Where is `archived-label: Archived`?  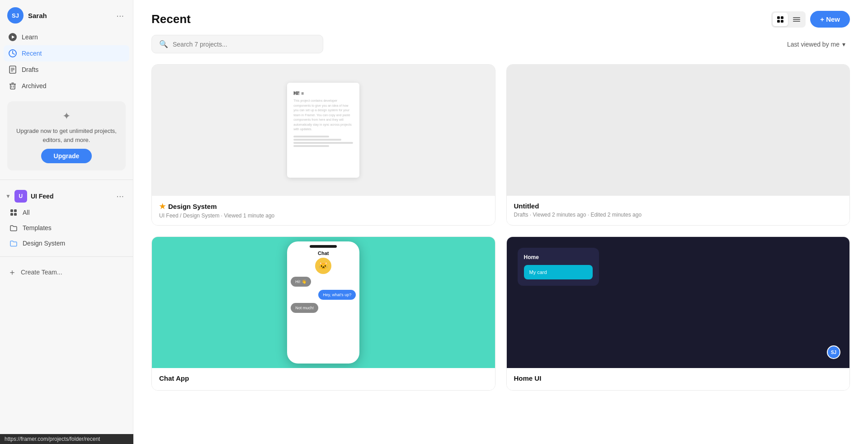 archived-label: Archived is located at coordinates (34, 86).